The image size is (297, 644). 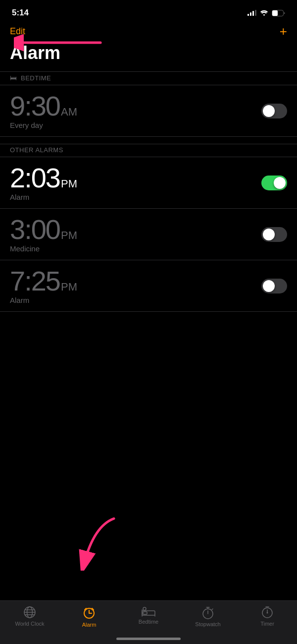 I want to click on bed-section-icon: 🛏, so click(x=13, y=78).